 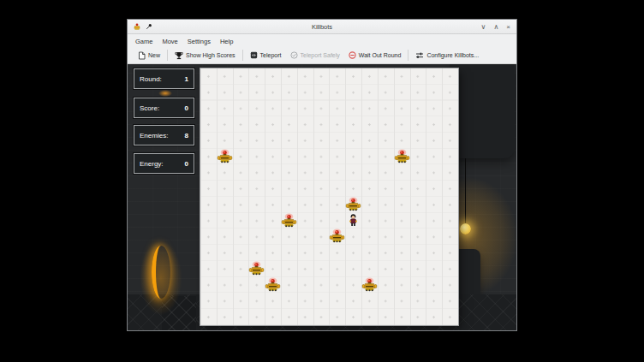 I want to click on hero, so click(x=353, y=221).